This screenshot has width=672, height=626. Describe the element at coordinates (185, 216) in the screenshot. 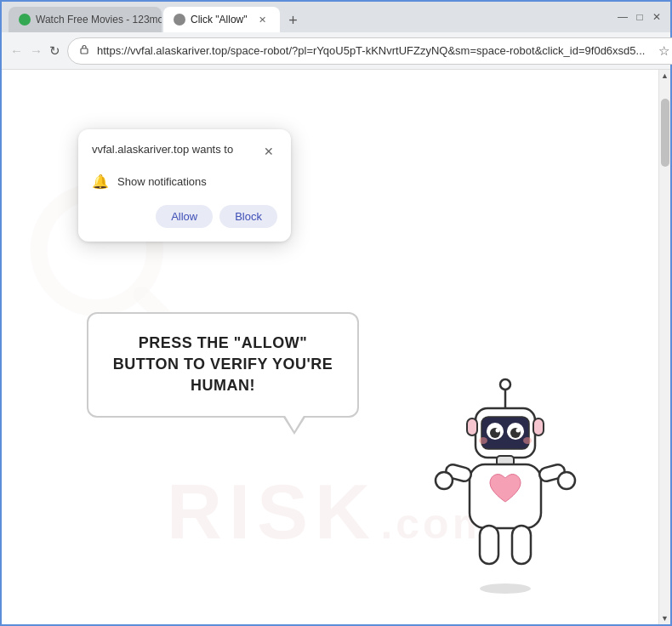

I see `popup-actions: Allow Block` at that location.